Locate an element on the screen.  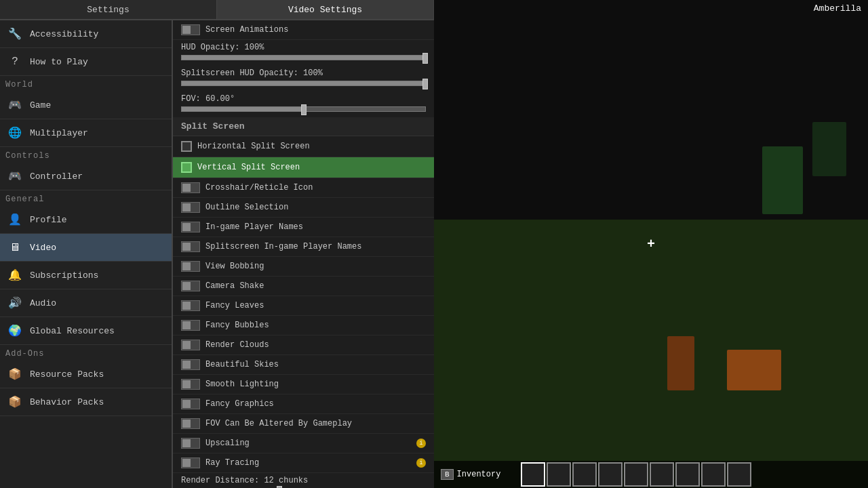
render-clouds-row: Render Clouds is located at coordinates (304, 346).